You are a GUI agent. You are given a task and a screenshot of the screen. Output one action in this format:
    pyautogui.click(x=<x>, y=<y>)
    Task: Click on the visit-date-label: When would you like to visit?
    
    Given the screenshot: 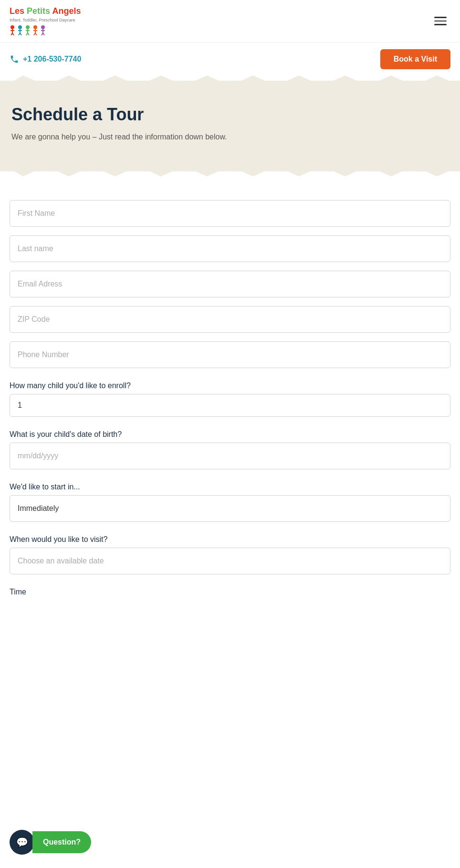 What is the action you would take?
    pyautogui.click(x=230, y=540)
    